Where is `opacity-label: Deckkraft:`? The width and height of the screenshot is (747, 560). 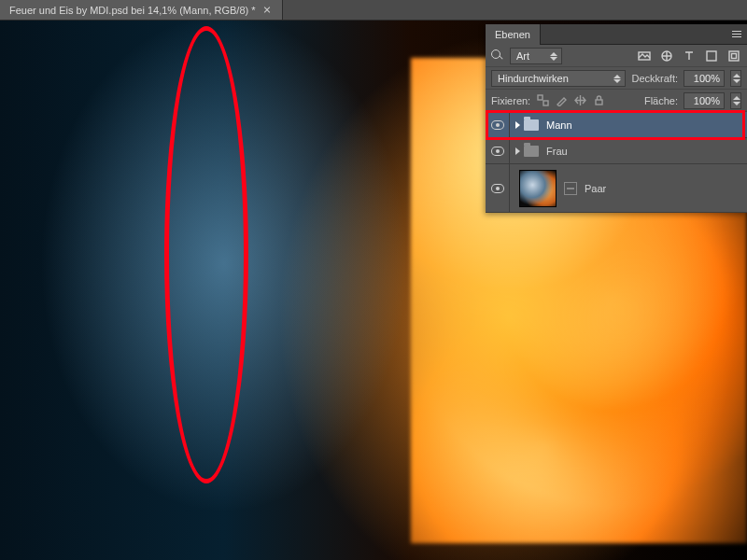 opacity-label: Deckkraft: is located at coordinates (655, 78).